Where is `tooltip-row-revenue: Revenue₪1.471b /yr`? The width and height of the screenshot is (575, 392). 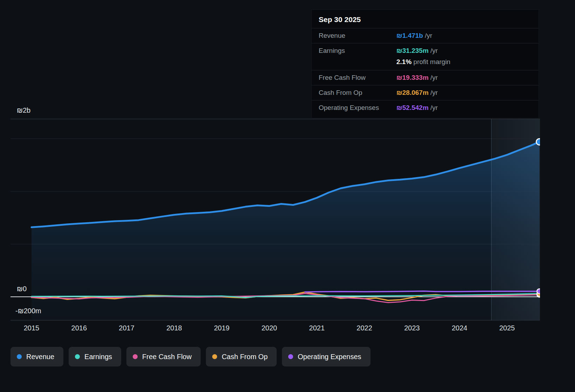
tooltip-row-revenue: Revenue₪1.471b /yr is located at coordinates (425, 36).